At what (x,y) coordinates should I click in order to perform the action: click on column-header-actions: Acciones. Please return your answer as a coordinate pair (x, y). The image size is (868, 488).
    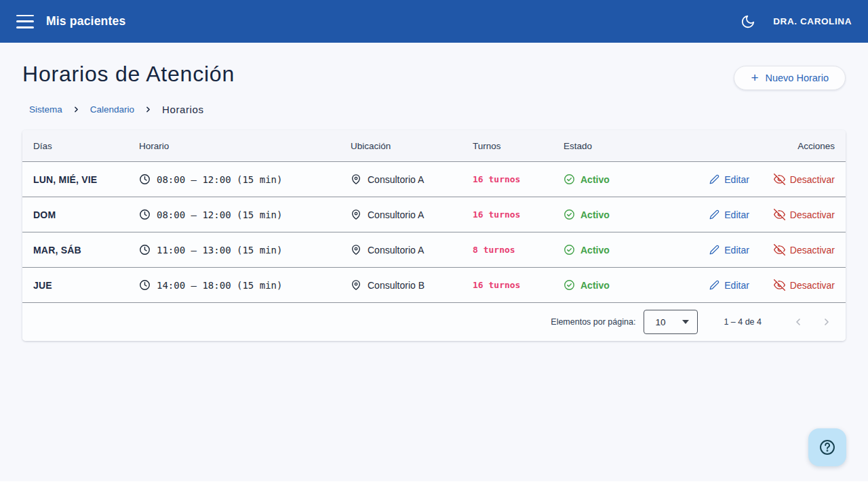
    Looking at the image, I should click on (816, 146).